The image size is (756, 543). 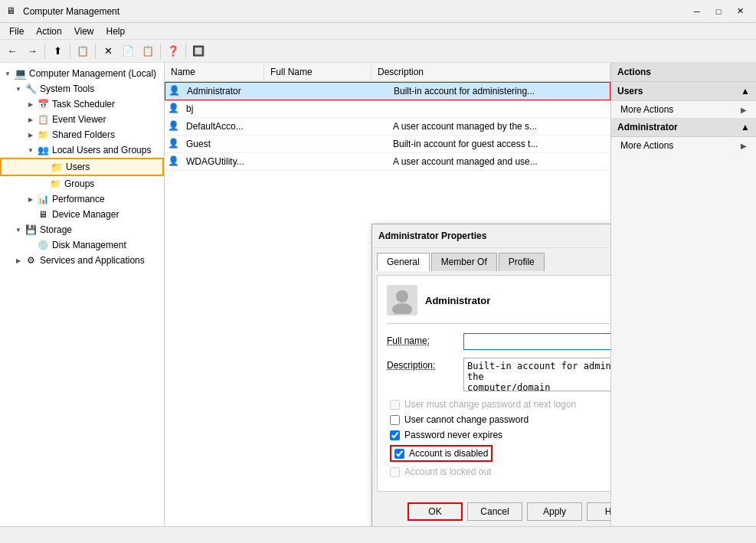 I want to click on device-manager-icon: 🖥, so click(x=43, y=214).